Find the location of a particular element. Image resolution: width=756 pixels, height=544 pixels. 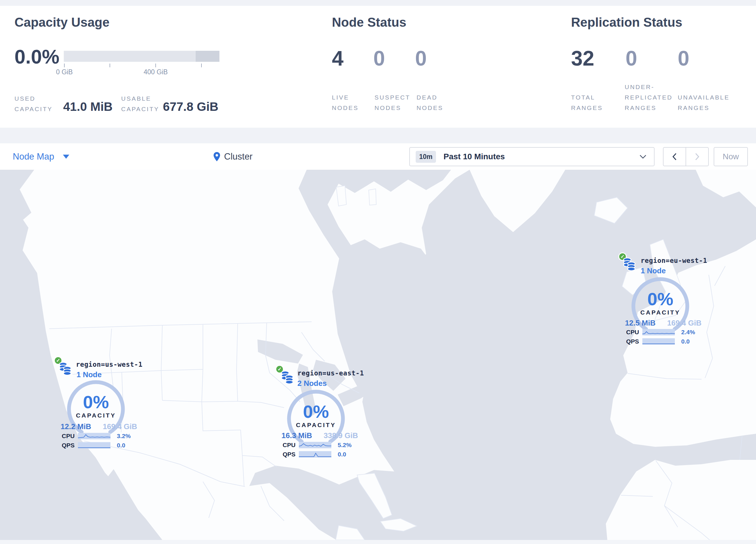

capacity-percent: 0.0% is located at coordinates (37, 57).